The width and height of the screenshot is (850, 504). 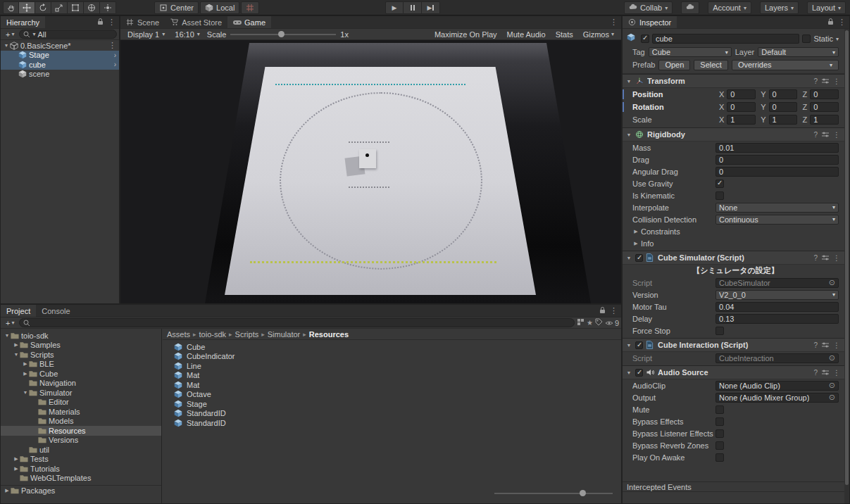 I want to click on project-folder-tests: ▶Tests, so click(x=81, y=460).